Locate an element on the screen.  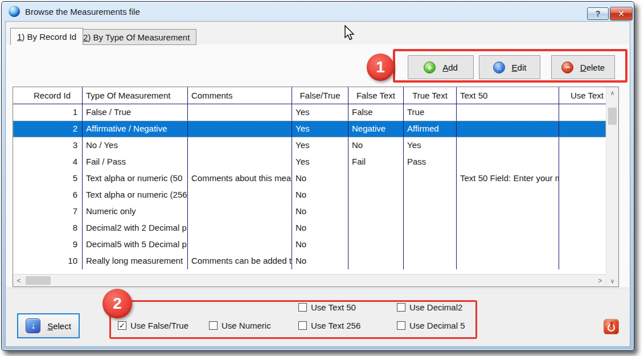
table-cell: Negative is located at coordinates (376, 129).